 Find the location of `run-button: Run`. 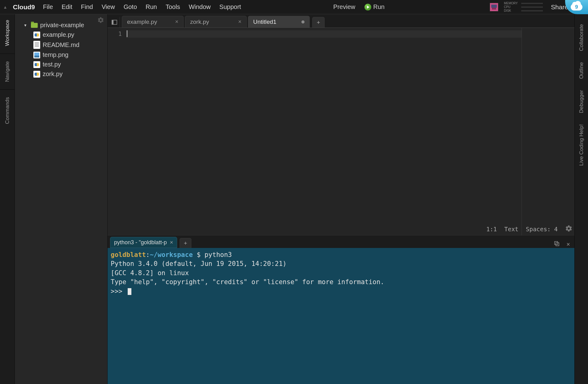

run-button: Run is located at coordinates (375, 7).